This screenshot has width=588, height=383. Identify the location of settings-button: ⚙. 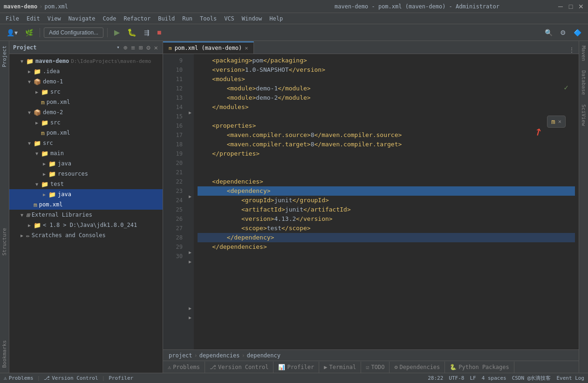
(563, 33).